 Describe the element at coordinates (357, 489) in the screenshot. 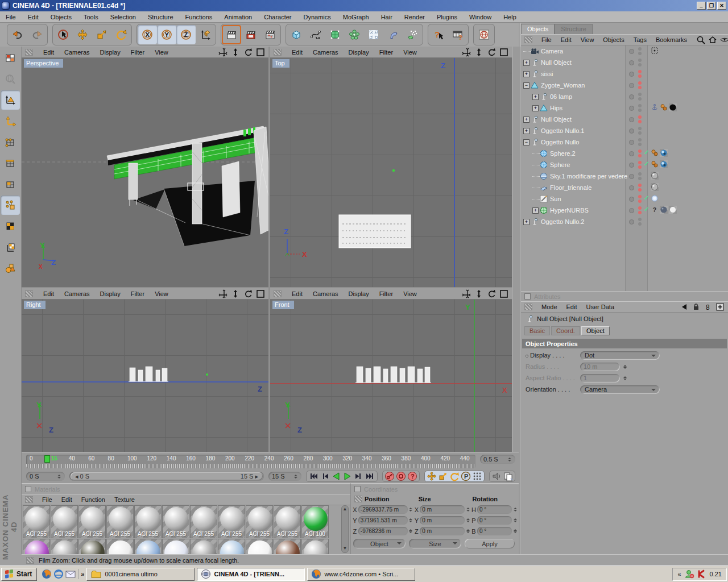

I see `coordinates-collapse-checkbox` at that location.